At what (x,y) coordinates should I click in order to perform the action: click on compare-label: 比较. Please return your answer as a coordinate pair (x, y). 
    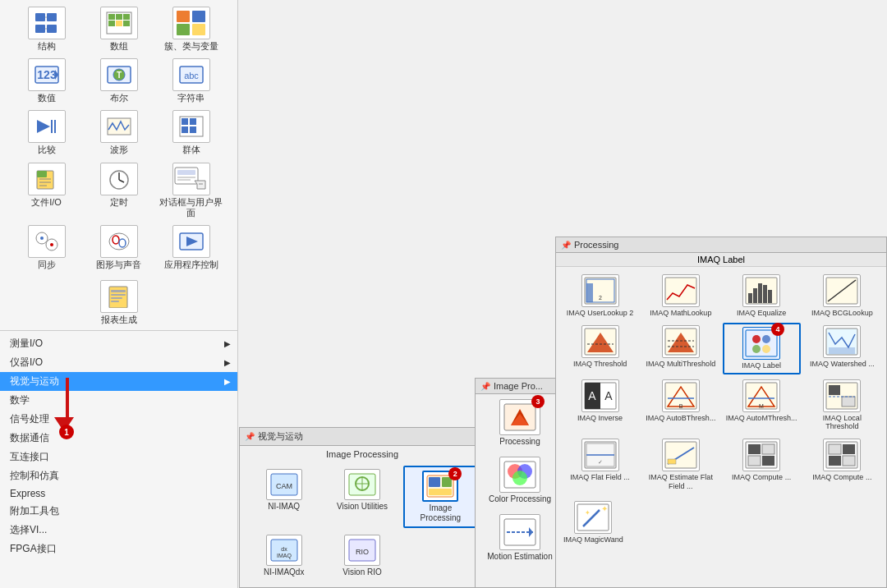
    Looking at the image, I should click on (47, 149).